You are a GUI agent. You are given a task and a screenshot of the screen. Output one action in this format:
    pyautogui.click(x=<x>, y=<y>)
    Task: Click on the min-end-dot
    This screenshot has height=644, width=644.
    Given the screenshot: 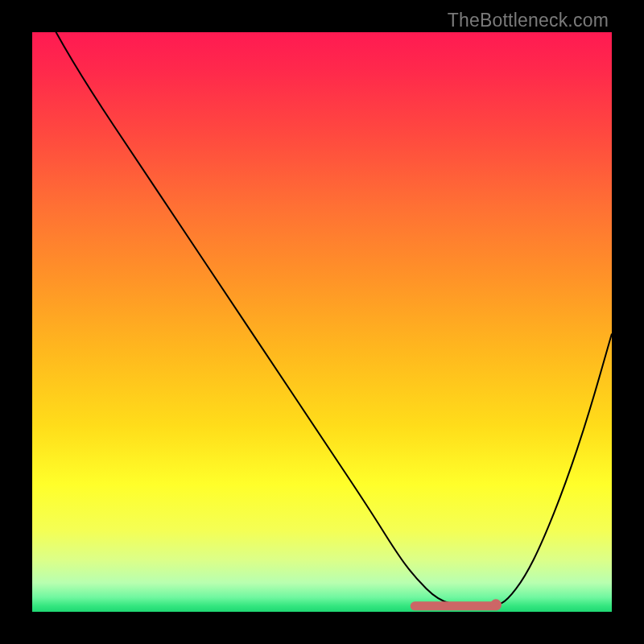 What is the action you would take?
    pyautogui.click(x=496, y=605)
    